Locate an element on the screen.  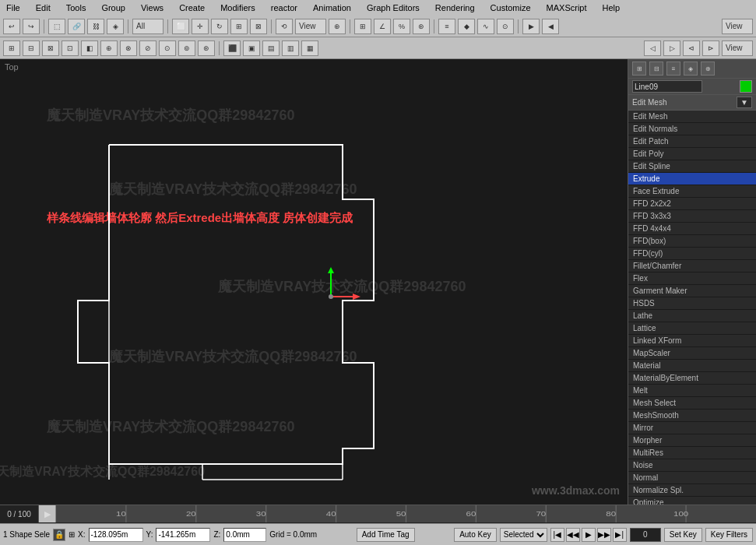
modifier-item: Linked XForm is located at coordinates (692, 341).